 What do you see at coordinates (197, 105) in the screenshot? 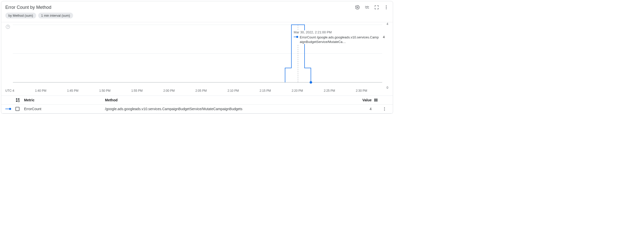
I see `legend-table: Metric Method Value ErrorCount /google.a…` at bounding box center [197, 105].